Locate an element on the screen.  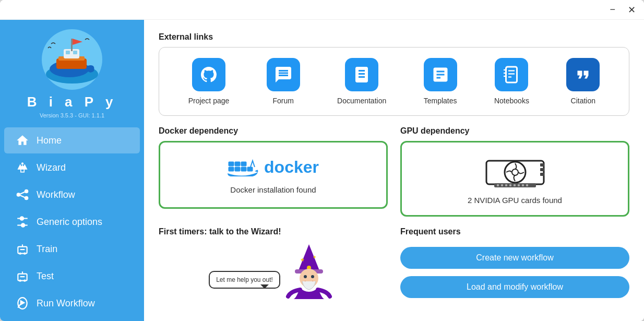
ext-link-documentation: Documentation is located at coordinates (362, 81).